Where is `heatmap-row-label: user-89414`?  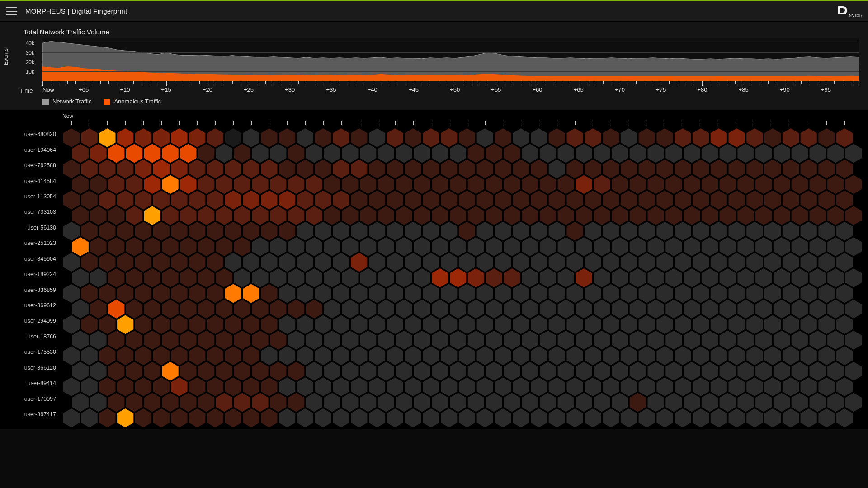 heatmap-row-label: user-89414 is located at coordinates (31, 383).